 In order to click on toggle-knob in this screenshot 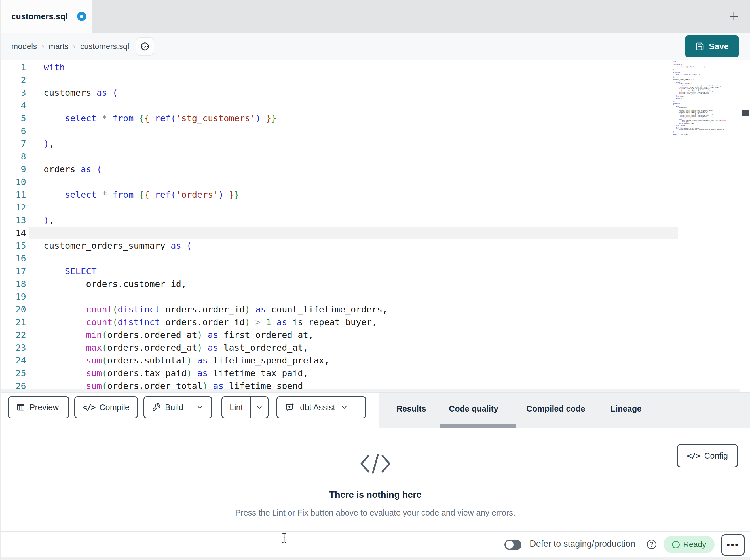, I will do `click(510, 545)`.